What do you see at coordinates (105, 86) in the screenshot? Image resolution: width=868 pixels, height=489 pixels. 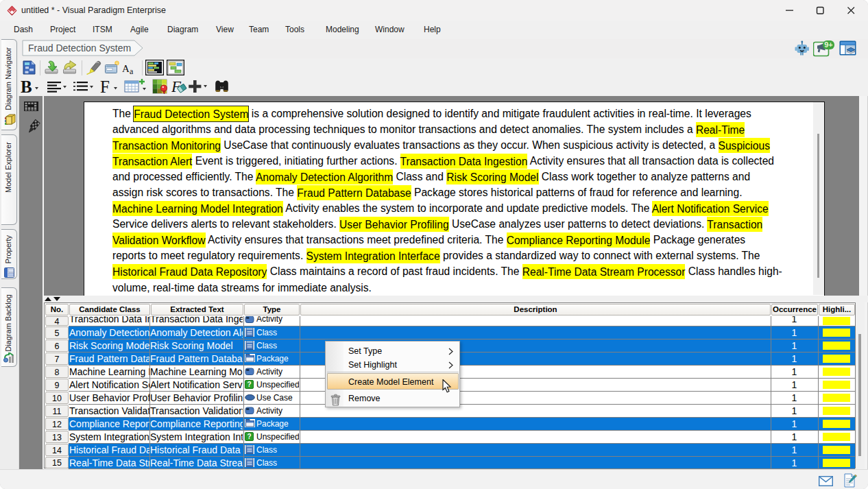 I see `svg-text: F` at bounding box center [105, 86].